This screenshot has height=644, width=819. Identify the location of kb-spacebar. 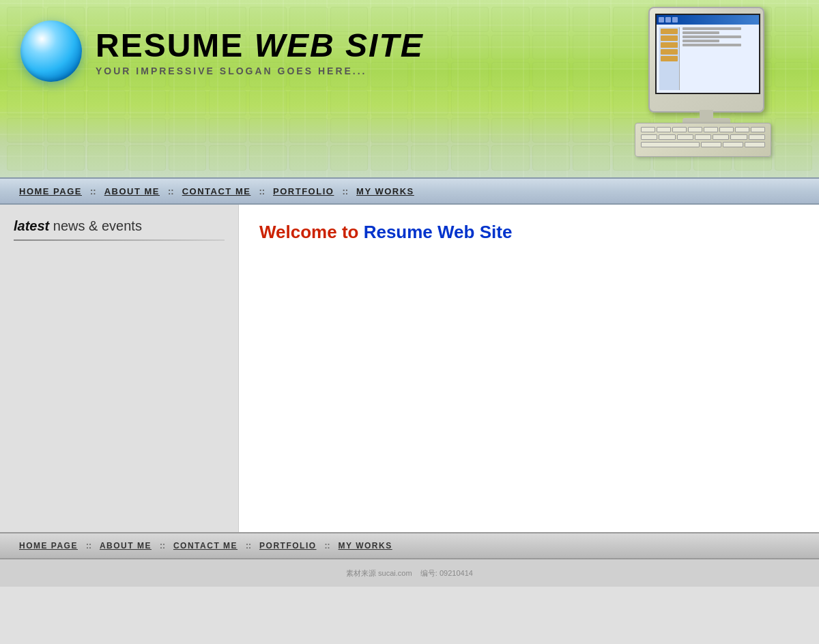
(670, 145).